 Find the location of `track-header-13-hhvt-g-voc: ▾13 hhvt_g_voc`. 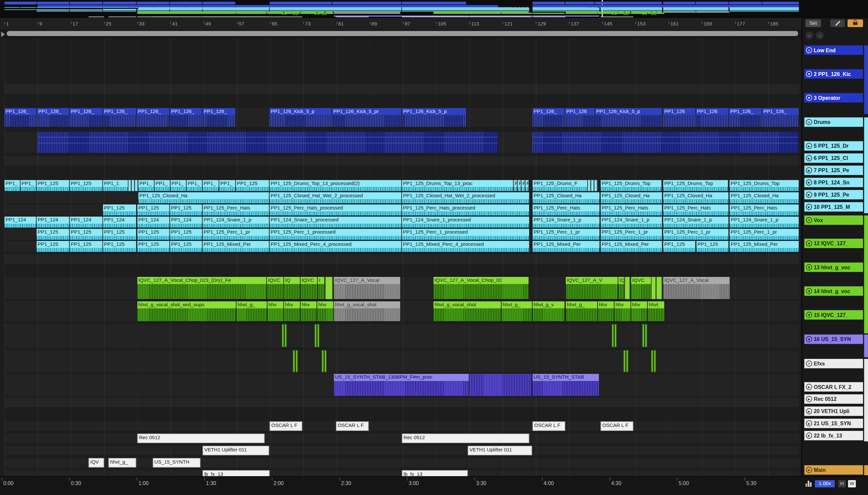

track-header-13-hhvt-g-voc: ▾13 hhvt_g_voc is located at coordinates (834, 267).